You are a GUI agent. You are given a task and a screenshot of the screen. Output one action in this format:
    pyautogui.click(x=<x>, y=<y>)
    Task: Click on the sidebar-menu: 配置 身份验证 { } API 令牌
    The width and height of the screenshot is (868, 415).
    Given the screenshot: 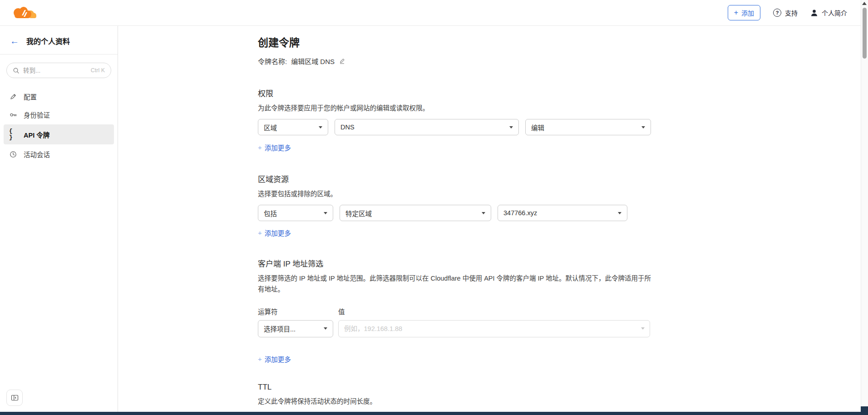 What is the action you would take?
    pyautogui.click(x=59, y=125)
    